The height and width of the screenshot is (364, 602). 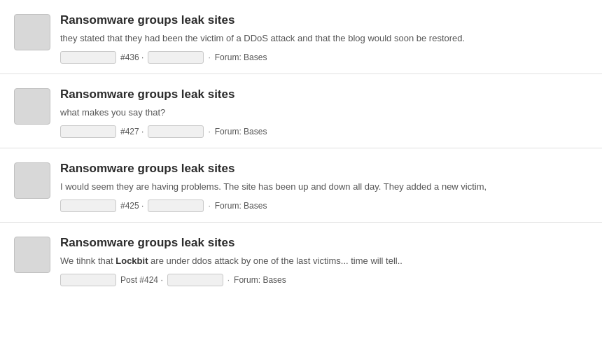 What do you see at coordinates (132, 132) in the screenshot?
I see `meta-post-number: #427 ·` at bounding box center [132, 132].